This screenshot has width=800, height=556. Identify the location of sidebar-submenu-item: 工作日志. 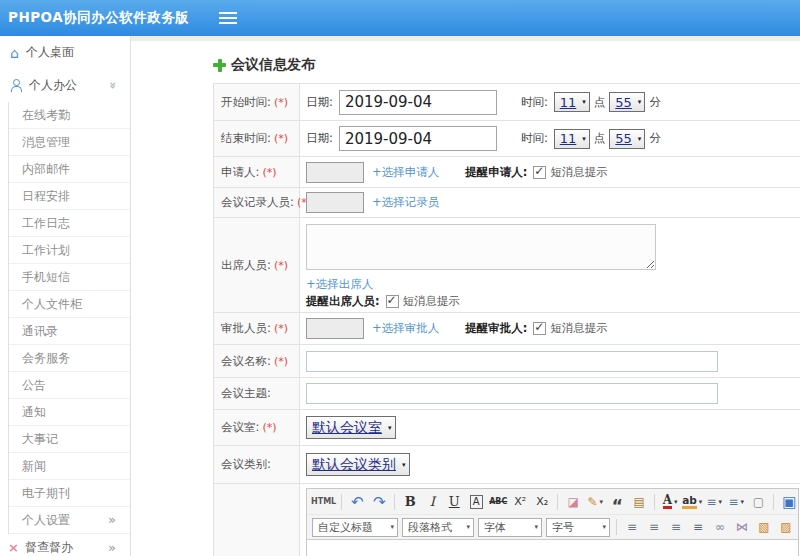
(70, 224).